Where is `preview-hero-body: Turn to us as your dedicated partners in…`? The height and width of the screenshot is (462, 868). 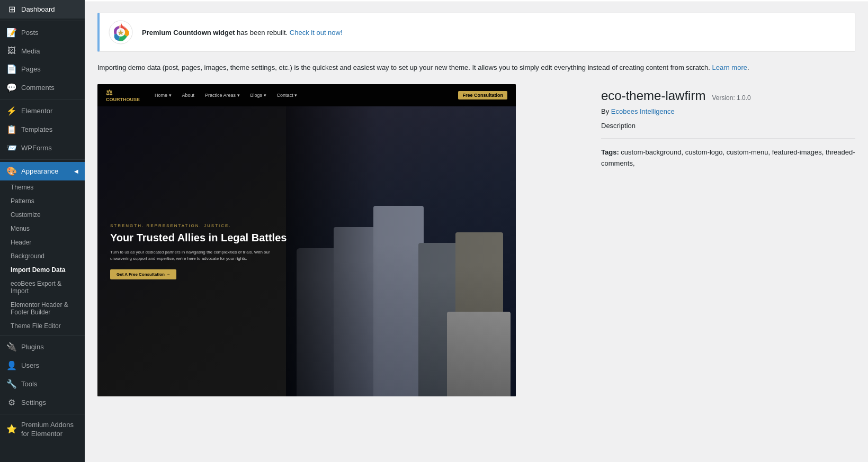 preview-hero-body: Turn to us as your dedicated partners in… is located at coordinates (200, 256).